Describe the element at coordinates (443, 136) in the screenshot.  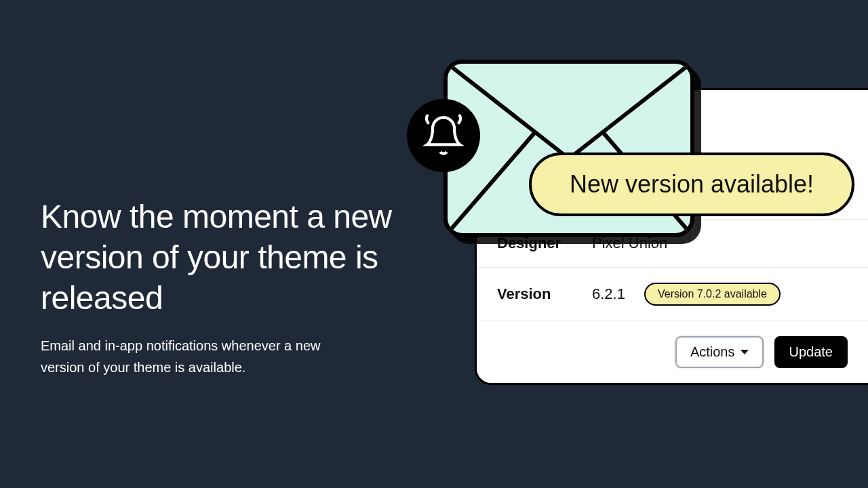
I see `bell-icon` at that location.